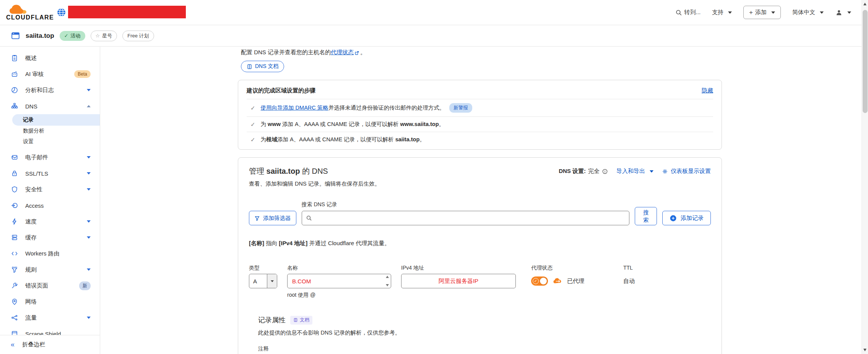 This screenshot has height=354, width=868. What do you see at coordinates (865, 4) in the screenshot?
I see `scroll-up-arrow-icon` at bounding box center [865, 4].